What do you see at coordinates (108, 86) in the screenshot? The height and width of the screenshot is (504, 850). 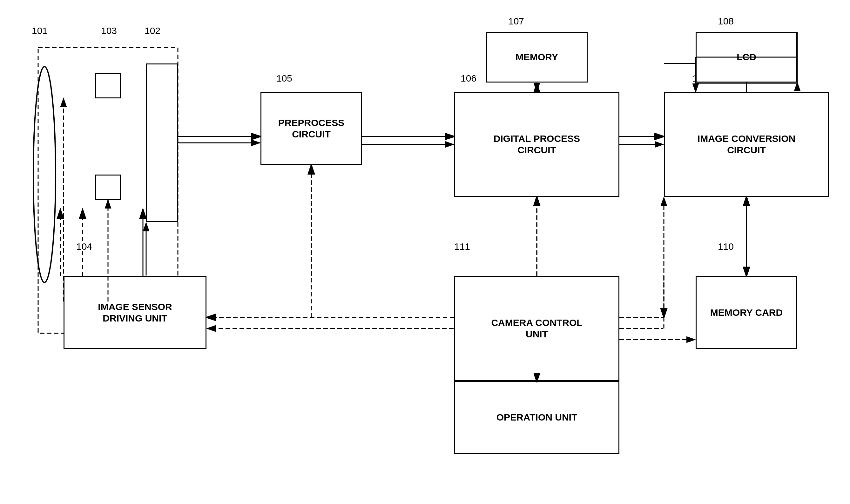 I see `component-103-top` at bounding box center [108, 86].